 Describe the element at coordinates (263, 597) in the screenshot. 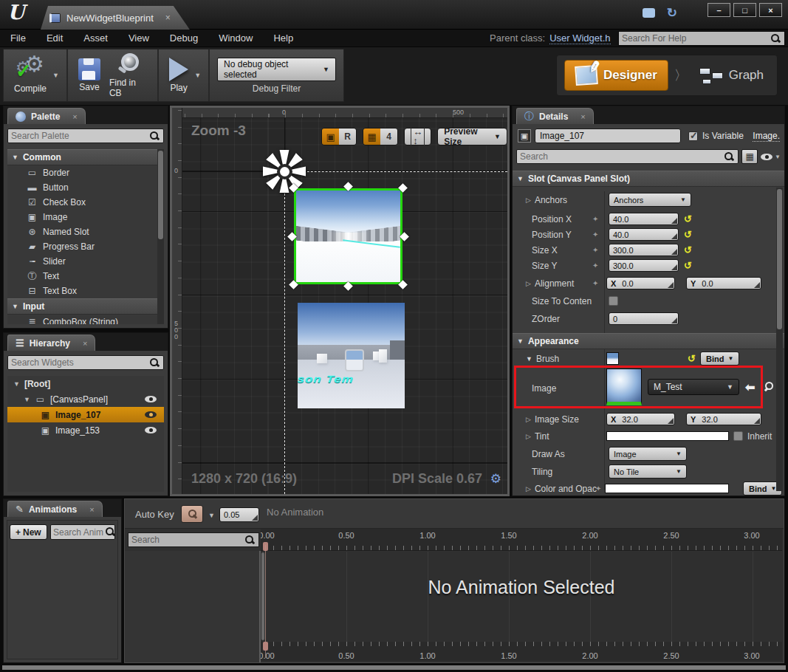

I see `timeline-scrollbar` at that location.